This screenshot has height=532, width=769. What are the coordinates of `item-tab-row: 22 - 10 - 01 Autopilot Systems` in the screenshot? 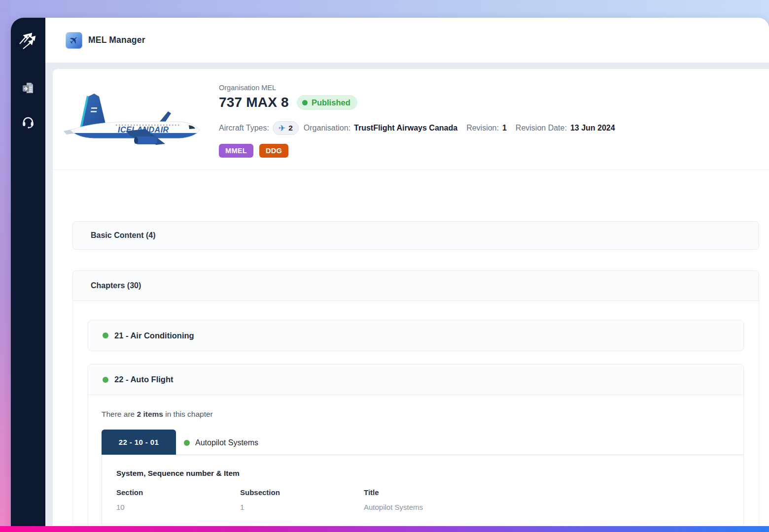 It's located at (422, 442).